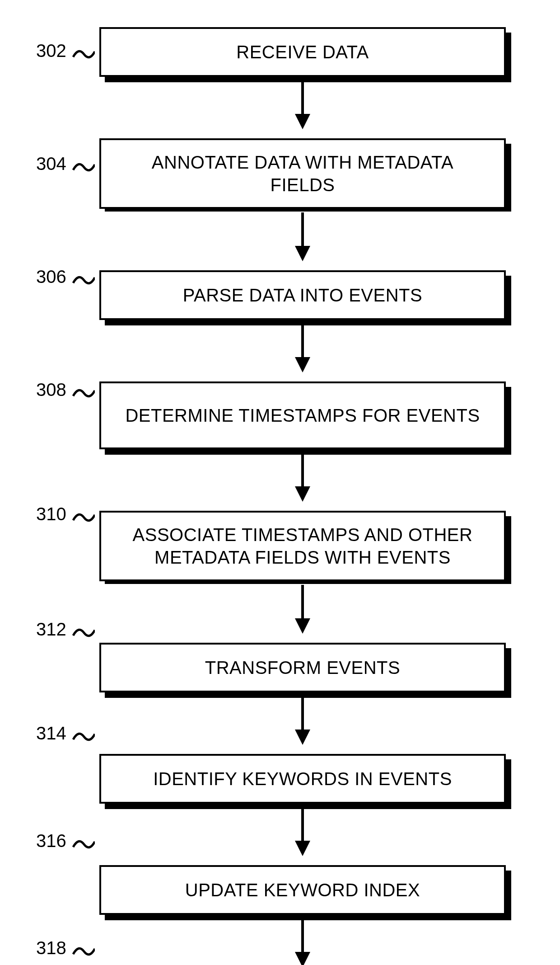 The width and height of the screenshot is (560, 965). I want to click on ref-314: 314, so click(51, 733).